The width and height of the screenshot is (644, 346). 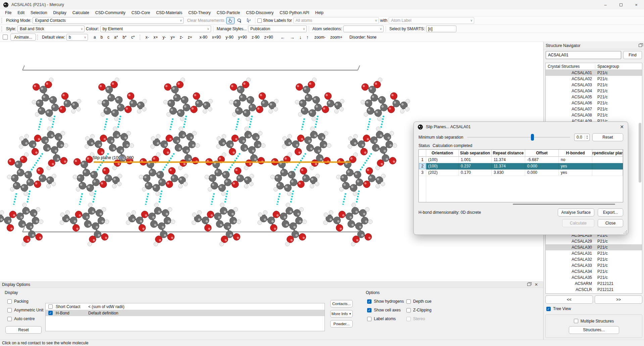 I want to click on menu-csd-community: CSD-Community, so click(x=110, y=13).